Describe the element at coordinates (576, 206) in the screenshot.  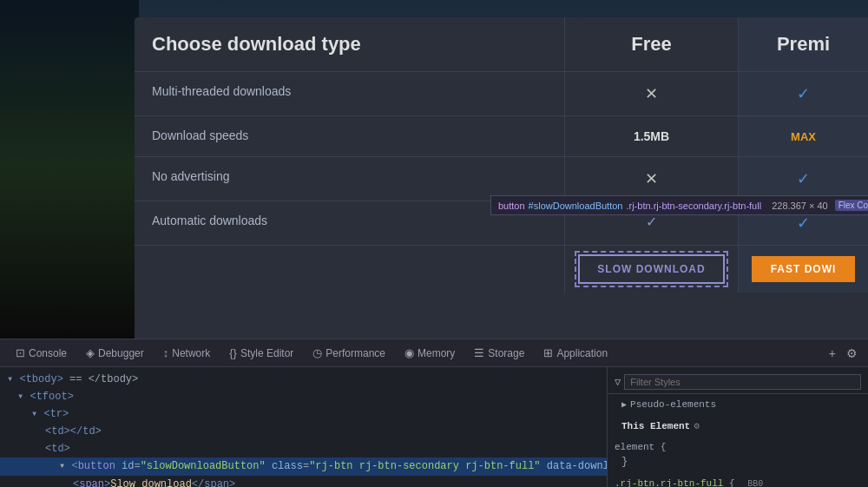
I see `tooltip-element-id: #slowDownloadButton` at that location.